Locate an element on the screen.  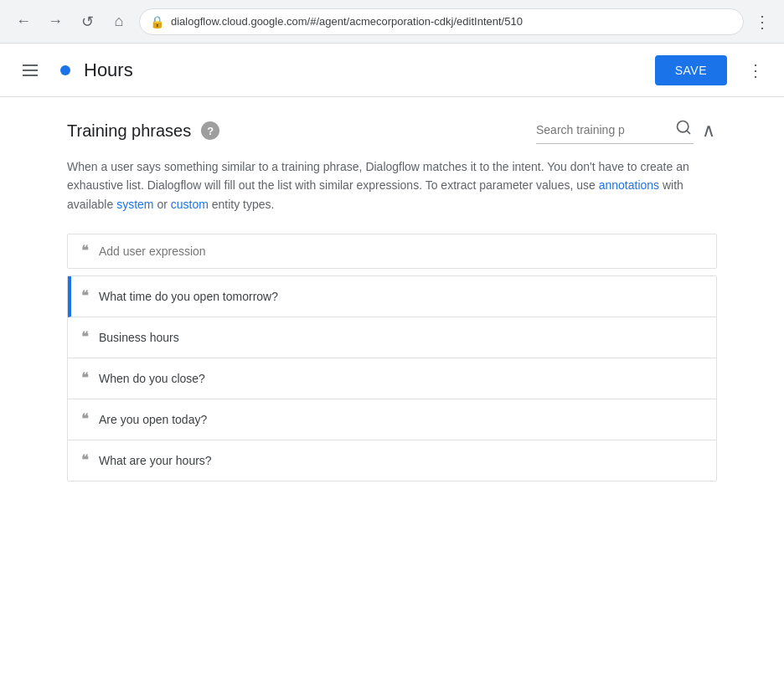
address-text: dialogflow.cloud.google.com/#/agent/acme… is located at coordinates (452, 22).